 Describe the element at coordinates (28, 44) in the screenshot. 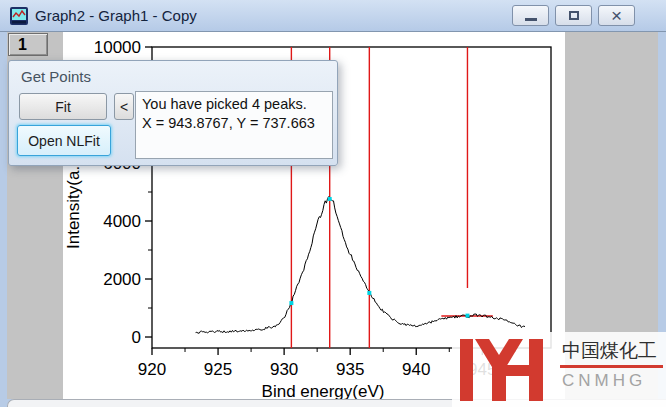

I see `layer-1-badge: 1` at that location.